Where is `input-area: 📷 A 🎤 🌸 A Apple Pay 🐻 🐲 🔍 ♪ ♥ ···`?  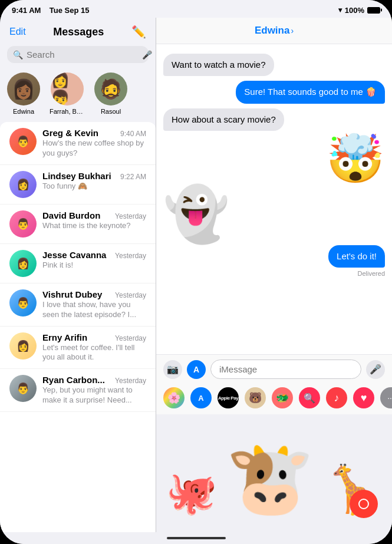
input-area: 📷 A 🎤 🌸 A Apple Pay 🐻 🐲 🔍 ♪ ♥ ··· is located at coordinates (274, 384).